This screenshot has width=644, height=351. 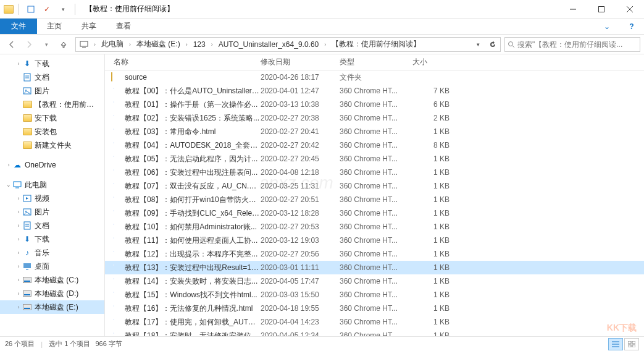 I want to click on col-size: 大小, so click(x=437, y=62).